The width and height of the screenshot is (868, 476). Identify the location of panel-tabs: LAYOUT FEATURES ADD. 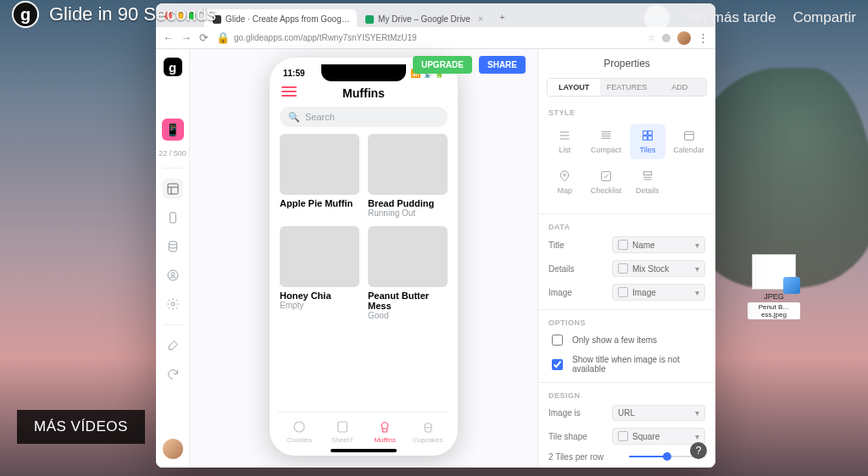
(627, 87).